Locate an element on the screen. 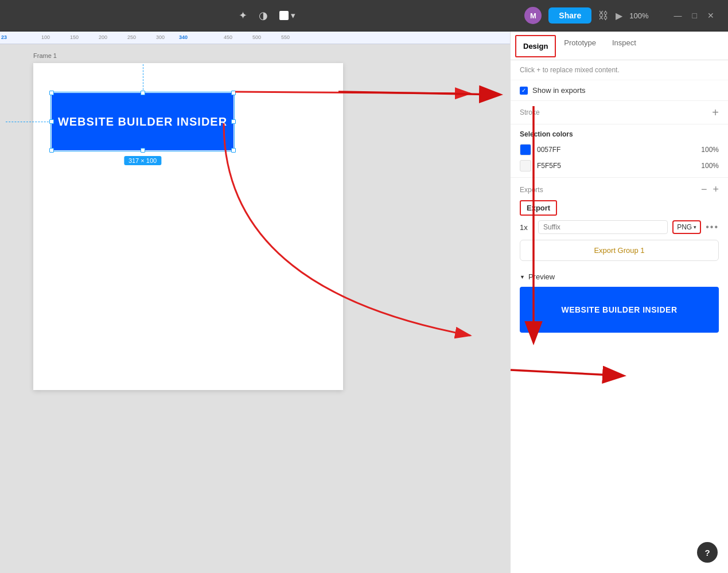 The image size is (728, 573). tab-inspect: Inspect is located at coordinates (624, 46).